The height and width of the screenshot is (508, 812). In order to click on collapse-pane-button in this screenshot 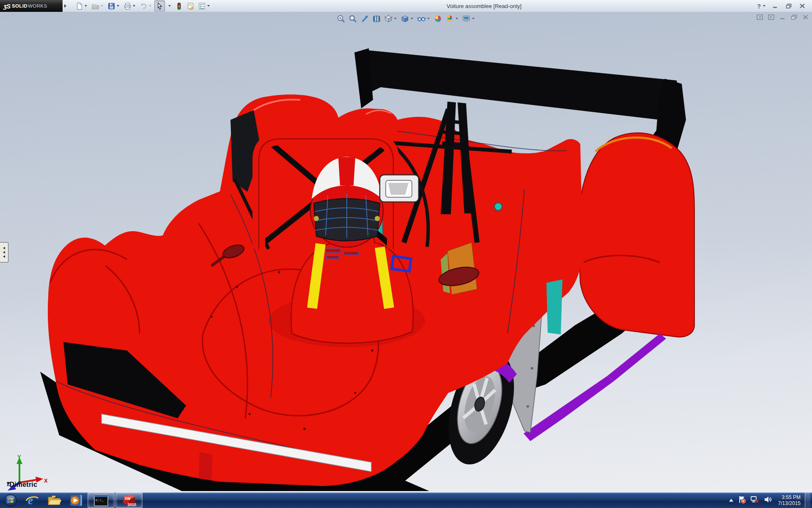, I will do `click(760, 17)`.